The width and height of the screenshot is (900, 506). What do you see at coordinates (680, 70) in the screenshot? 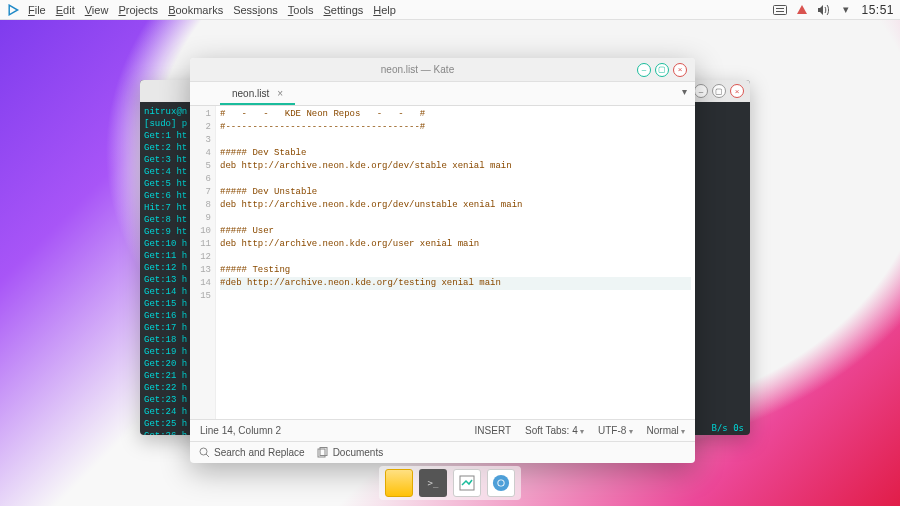
I see `kate-close-button: ×` at bounding box center [680, 70].